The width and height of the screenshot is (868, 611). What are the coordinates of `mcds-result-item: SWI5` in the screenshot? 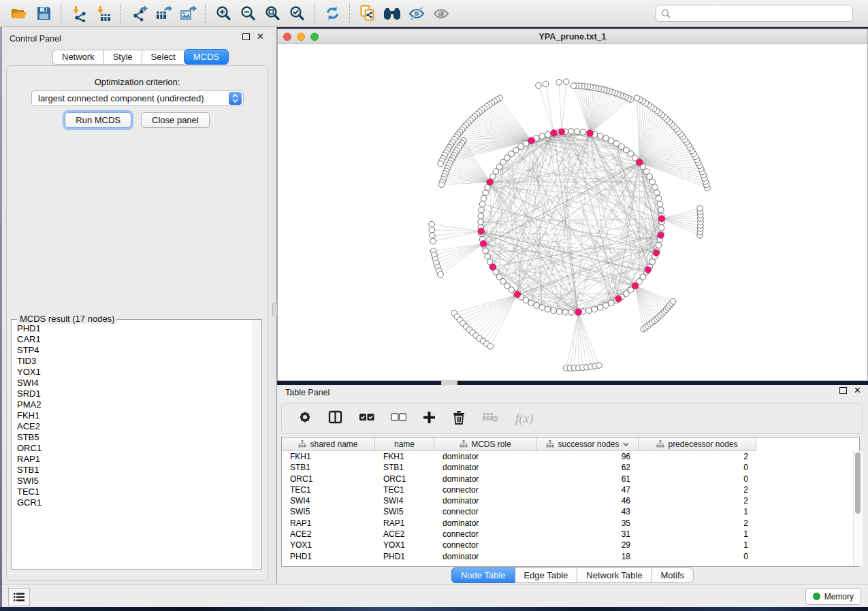 It's located at (133, 481).